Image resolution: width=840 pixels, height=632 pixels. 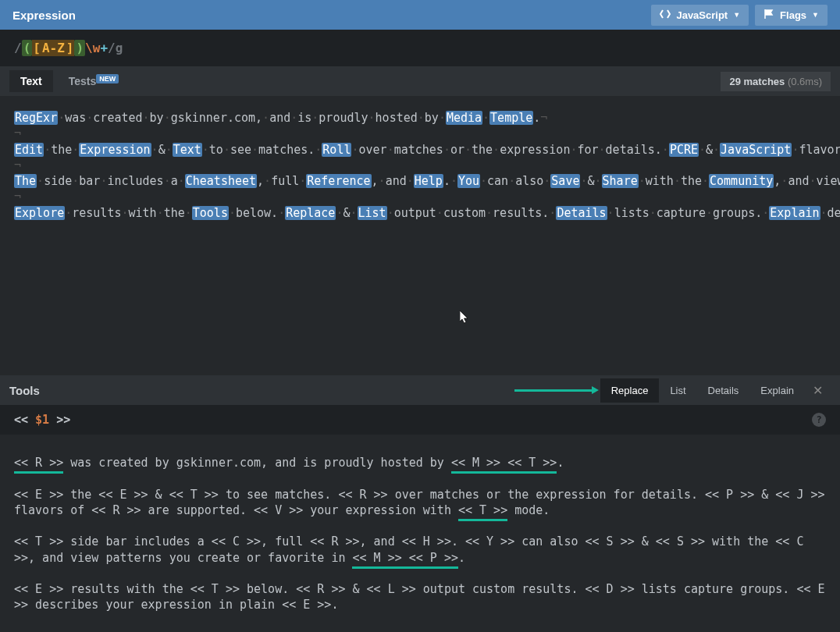 I want to click on expression-header: Expression JavaScript ▼ Flags ▼, so click(x=420, y=15).